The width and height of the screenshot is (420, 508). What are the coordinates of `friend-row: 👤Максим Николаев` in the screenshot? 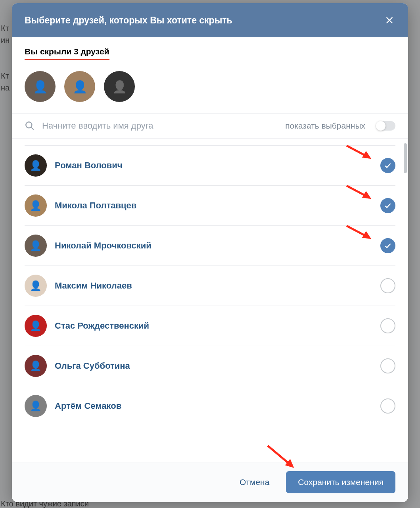 It's located at (210, 286).